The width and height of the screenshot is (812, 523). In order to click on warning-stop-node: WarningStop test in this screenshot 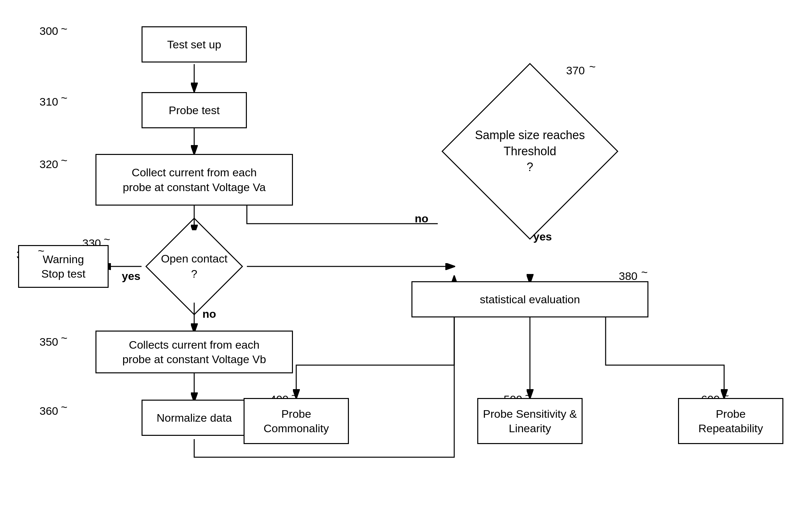, I will do `click(63, 266)`.